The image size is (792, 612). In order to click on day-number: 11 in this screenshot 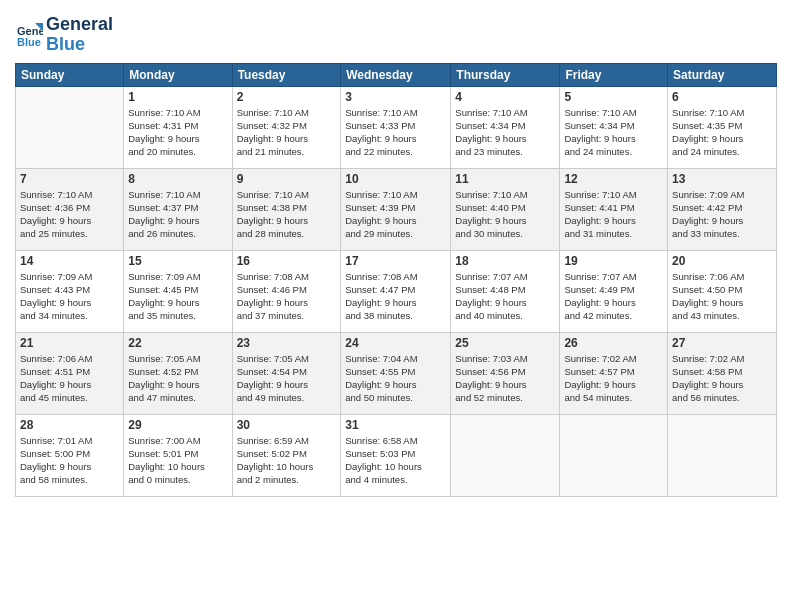, I will do `click(505, 179)`.